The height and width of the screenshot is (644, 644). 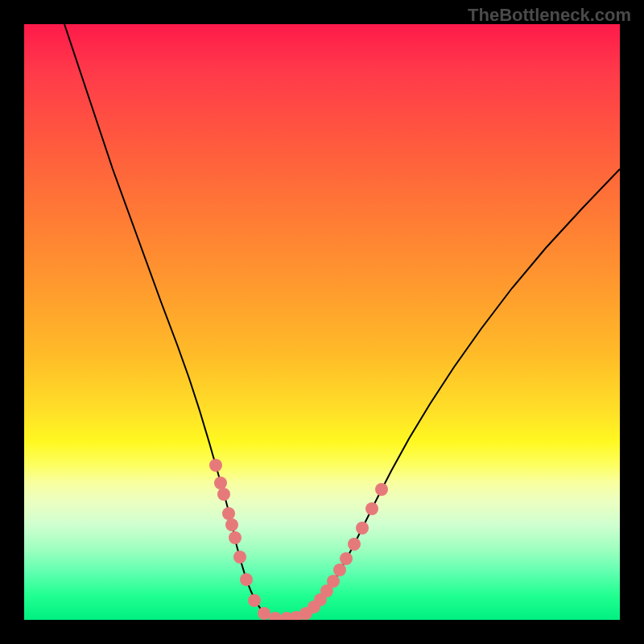 I want to click on right-dot-group, so click(x=339, y=551).